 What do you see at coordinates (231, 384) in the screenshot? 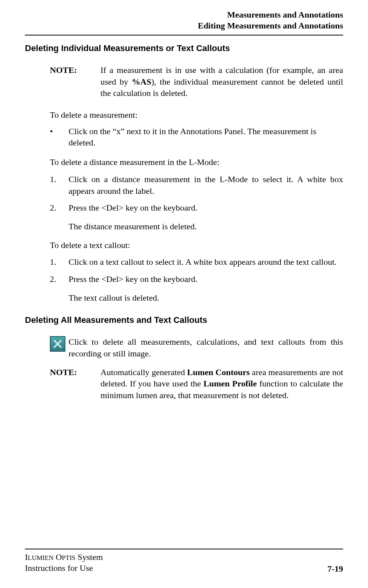
I see `note2-bold2: Lumen Profile` at bounding box center [231, 384].